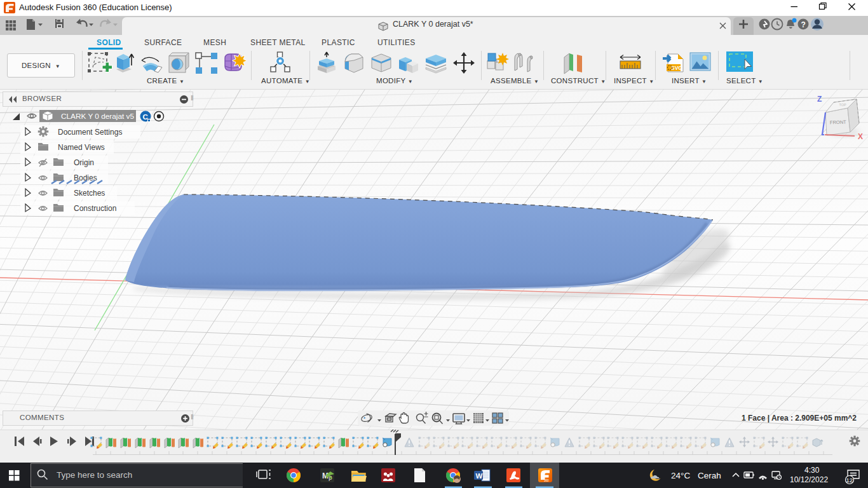 This screenshot has width=868, height=488. What do you see at coordinates (812, 470) in the screenshot?
I see `svg-text: 4:30` at bounding box center [812, 470].